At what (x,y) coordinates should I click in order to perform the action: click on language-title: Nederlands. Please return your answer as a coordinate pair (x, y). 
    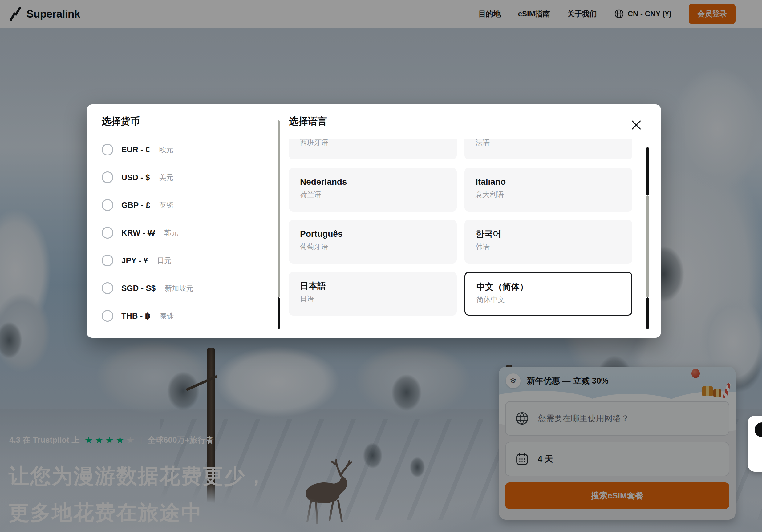
    Looking at the image, I should click on (373, 182).